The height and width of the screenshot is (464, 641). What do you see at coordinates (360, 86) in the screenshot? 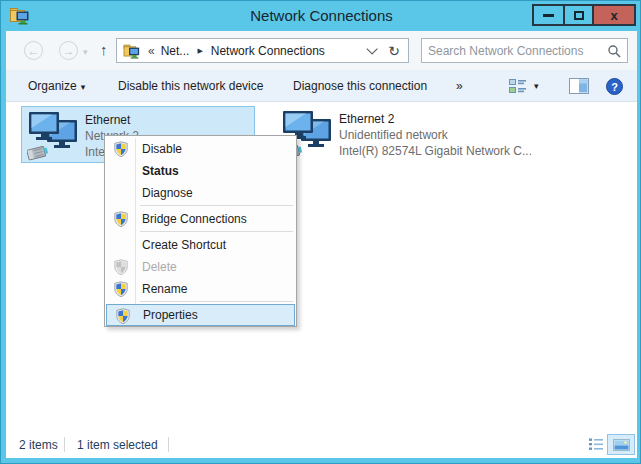
I see `diagnose-connection-button: Diagnose this connection` at bounding box center [360, 86].